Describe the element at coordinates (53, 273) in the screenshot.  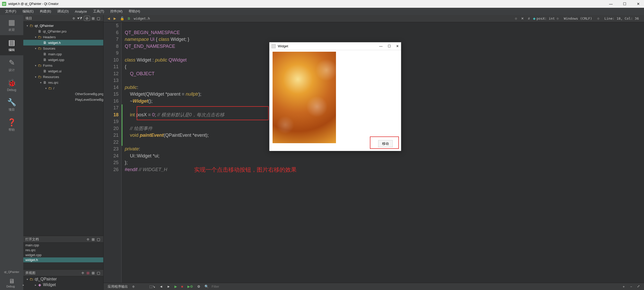
I see `classview-title: 类视图` at that location.